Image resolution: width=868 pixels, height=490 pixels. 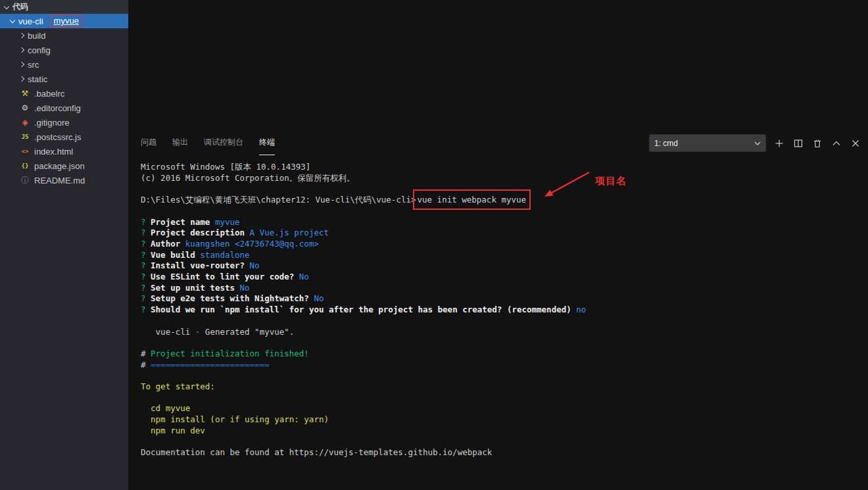 I want to click on file-label: config, so click(x=39, y=50).